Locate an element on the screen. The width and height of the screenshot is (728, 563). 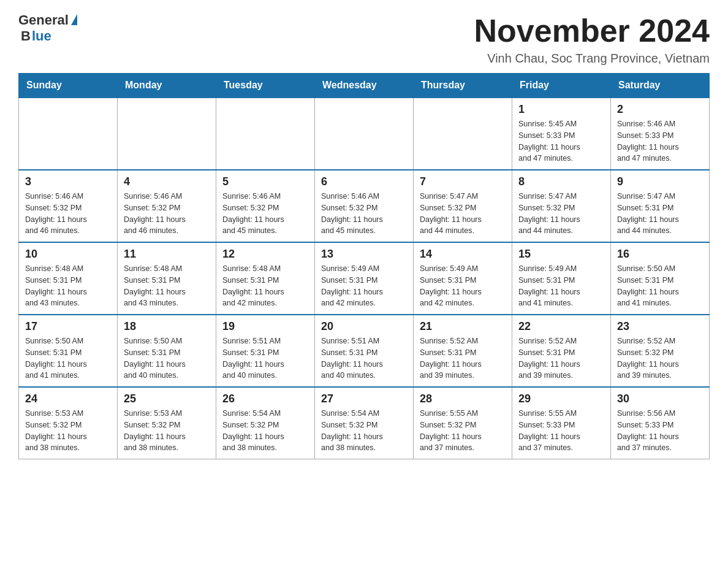
calendar-cell-week1-day6: 2Sunrise: 5:46 AMSunset: 5:33 PMDaylight… is located at coordinates (661, 134).